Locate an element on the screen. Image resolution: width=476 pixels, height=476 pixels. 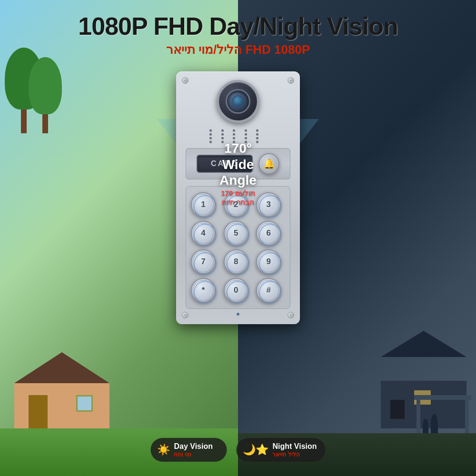
card-slot: CARD is located at coordinates (225, 164).